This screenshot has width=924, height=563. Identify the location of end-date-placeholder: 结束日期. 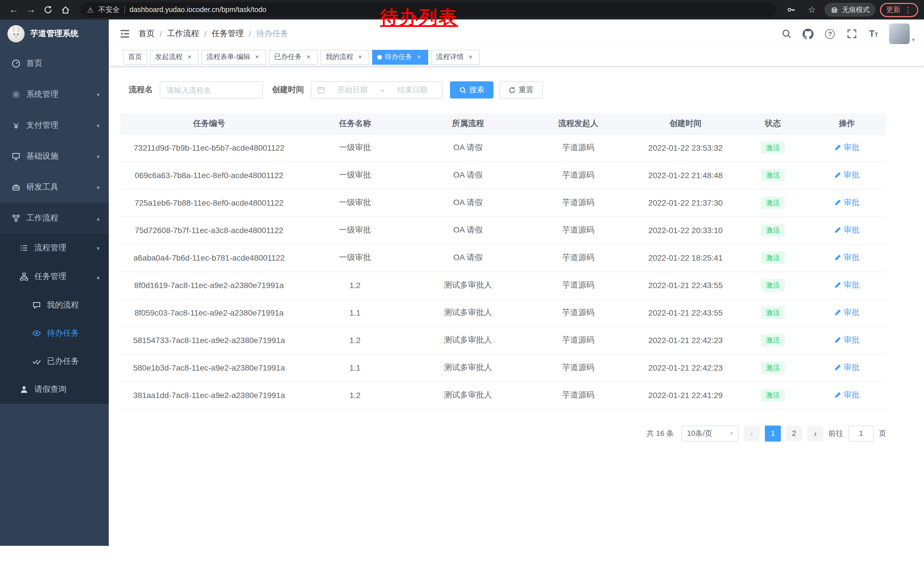
(412, 90).